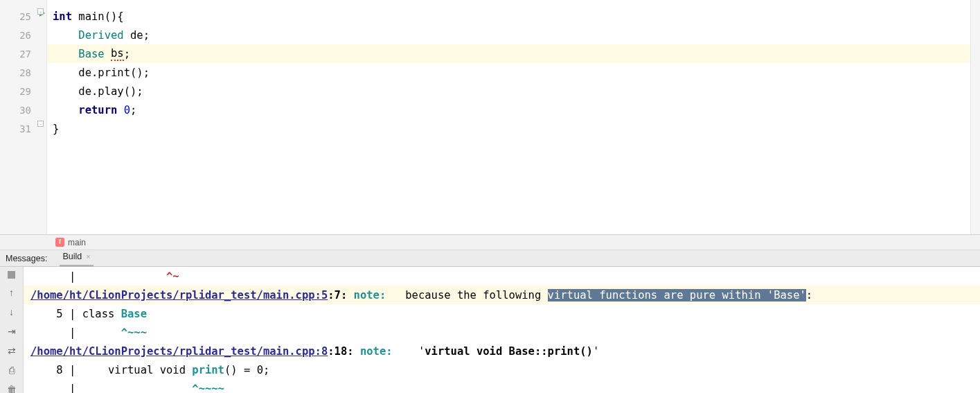 Image resolution: width=980 pixels, height=393 pixels. What do you see at coordinates (101, 73) in the screenshot?
I see `code-token: de.print();` at bounding box center [101, 73].